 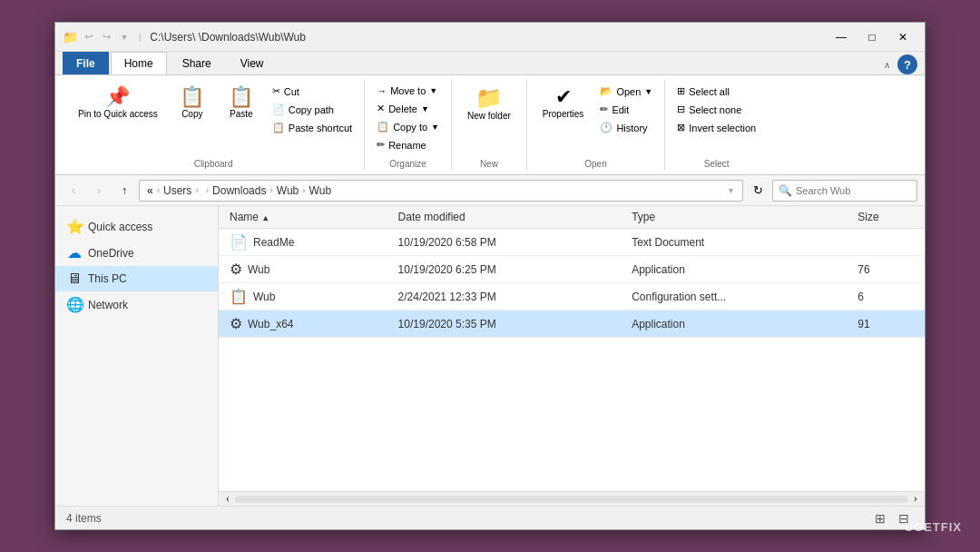 What do you see at coordinates (118, 114) in the screenshot?
I see `pin-label: Pin to Quick access` at bounding box center [118, 114].